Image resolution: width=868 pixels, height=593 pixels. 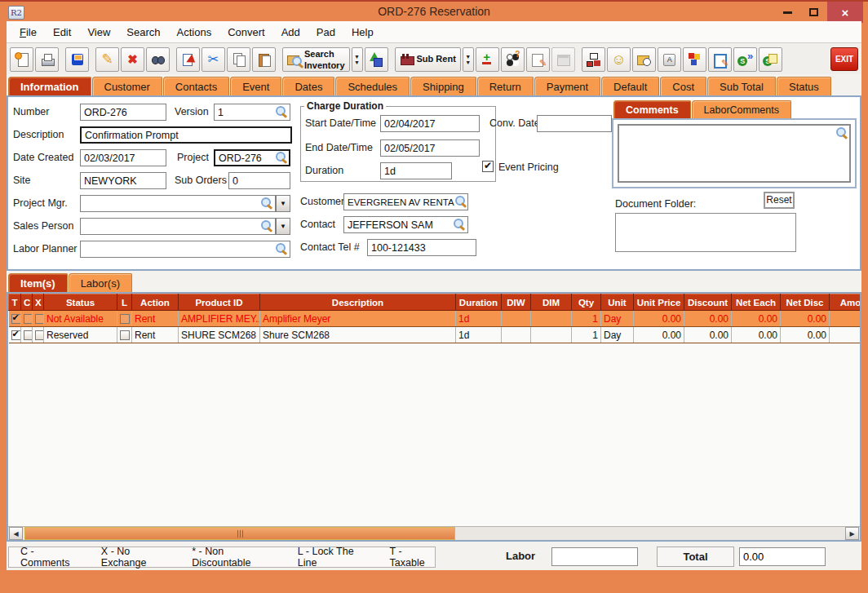 I want to click on tab-schedules: Schedules, so click(x=372, y=86).